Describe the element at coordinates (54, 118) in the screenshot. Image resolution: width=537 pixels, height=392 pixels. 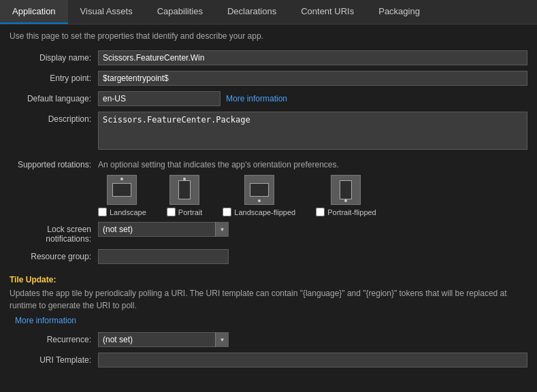
I see `description-label: Description:` at that location.